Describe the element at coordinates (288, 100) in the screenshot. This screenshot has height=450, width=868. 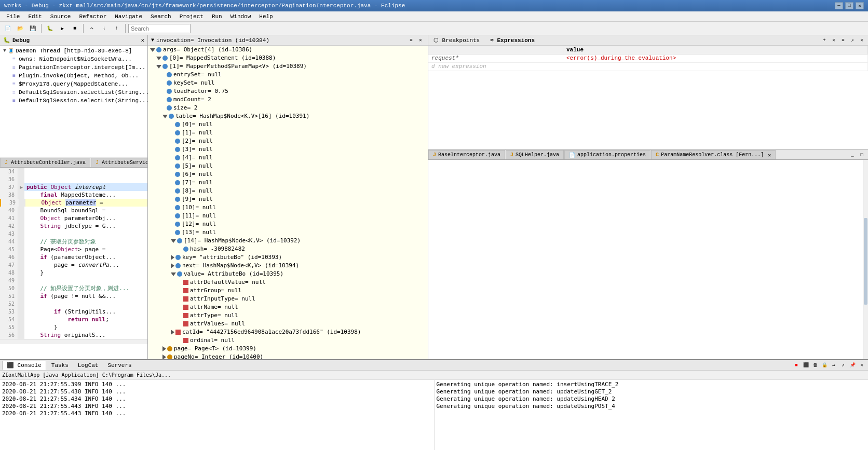
I see `var-modCount: modCount= 2` at that location.